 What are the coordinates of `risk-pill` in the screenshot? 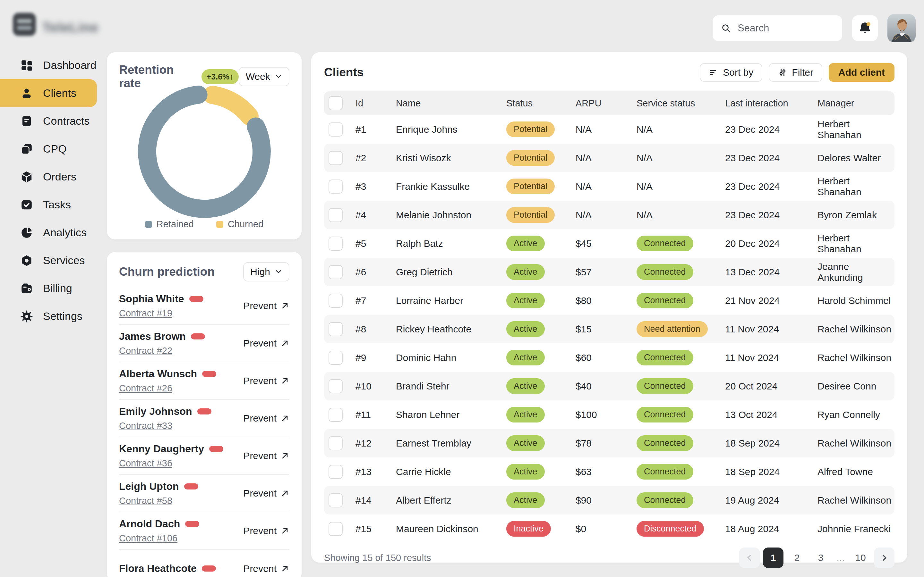 It's located at (191, 487).